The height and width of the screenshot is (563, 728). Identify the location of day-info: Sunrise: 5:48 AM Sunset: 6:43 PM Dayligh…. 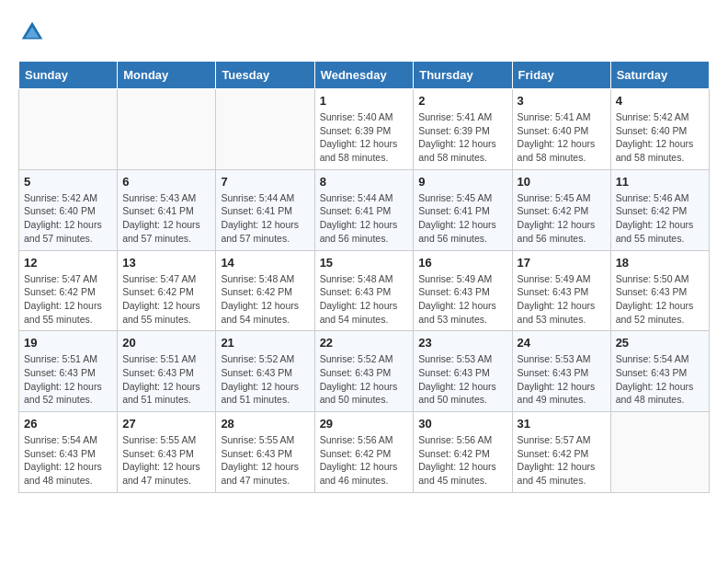
(364, 300).